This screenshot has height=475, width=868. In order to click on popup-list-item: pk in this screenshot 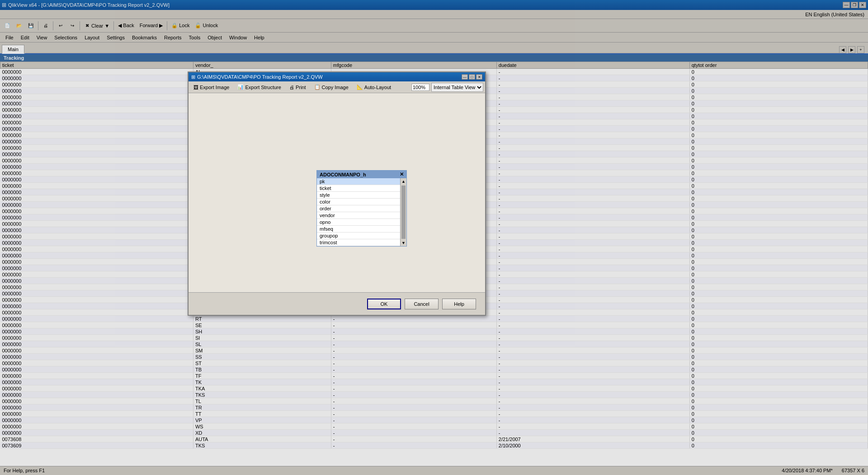, I will do `click(362, 182)`.